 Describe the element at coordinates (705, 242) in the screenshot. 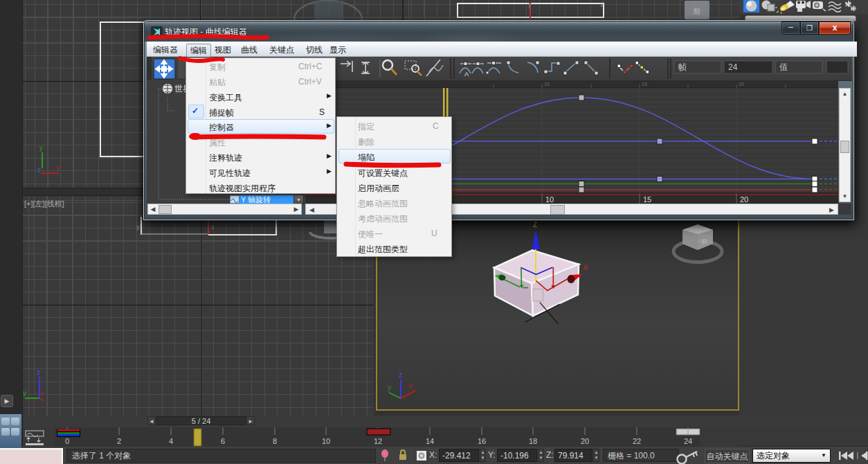

I see `svg-text: 前` at that location.